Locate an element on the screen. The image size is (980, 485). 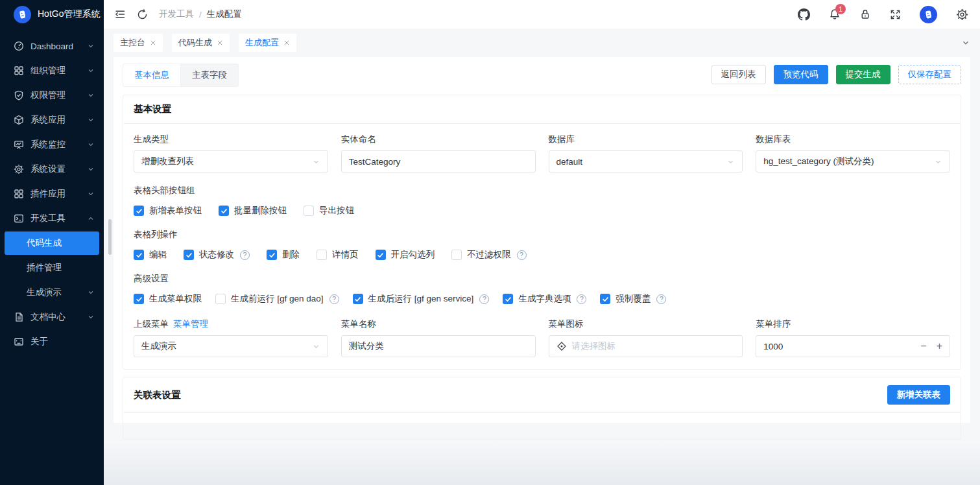
sidebar-item-system-app: 系统应用 is located at coordinates (52, 120).